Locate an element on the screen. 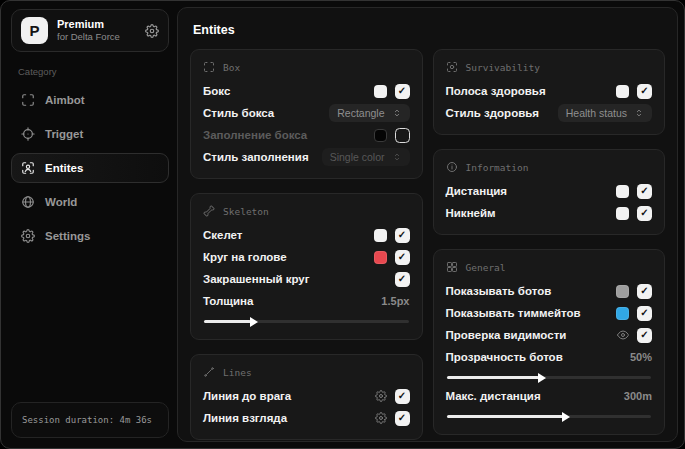  brand-logo: P is located at coordinates (34, 30).